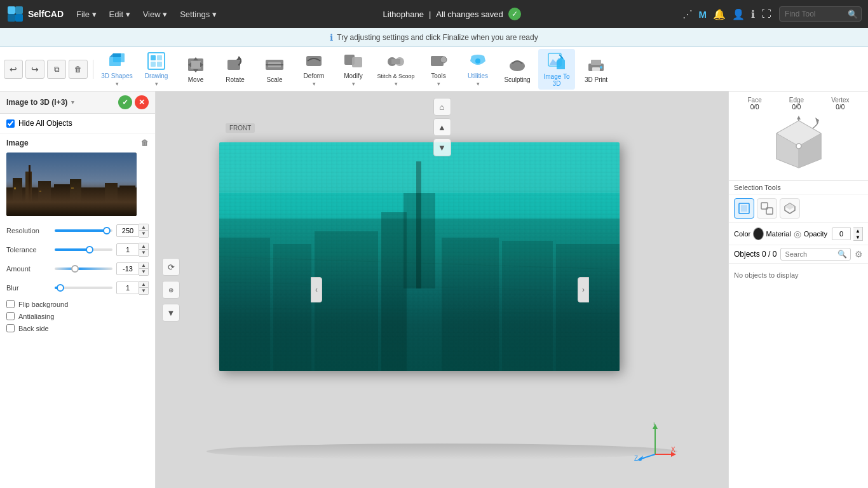 The height and width of the screenshot is (488, 868). Describe the element at coordinates (78, 316) in the screenshot. I see `antialiasing-row: Antialiasing` at that location.